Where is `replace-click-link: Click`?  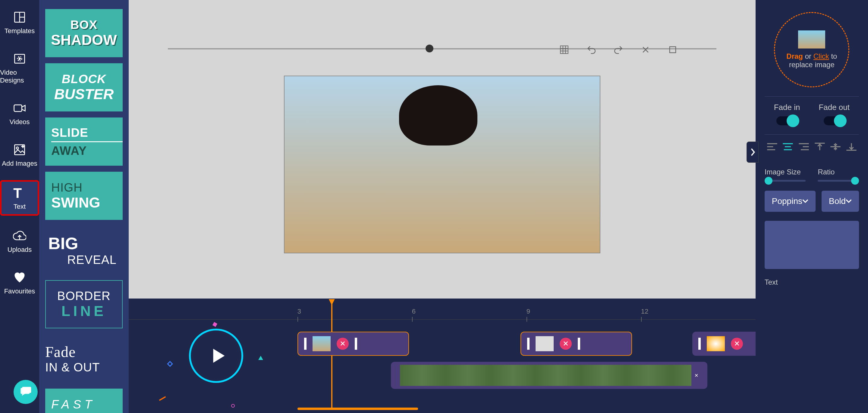 replace-click-link: Click is located at coordinates (822, 56).